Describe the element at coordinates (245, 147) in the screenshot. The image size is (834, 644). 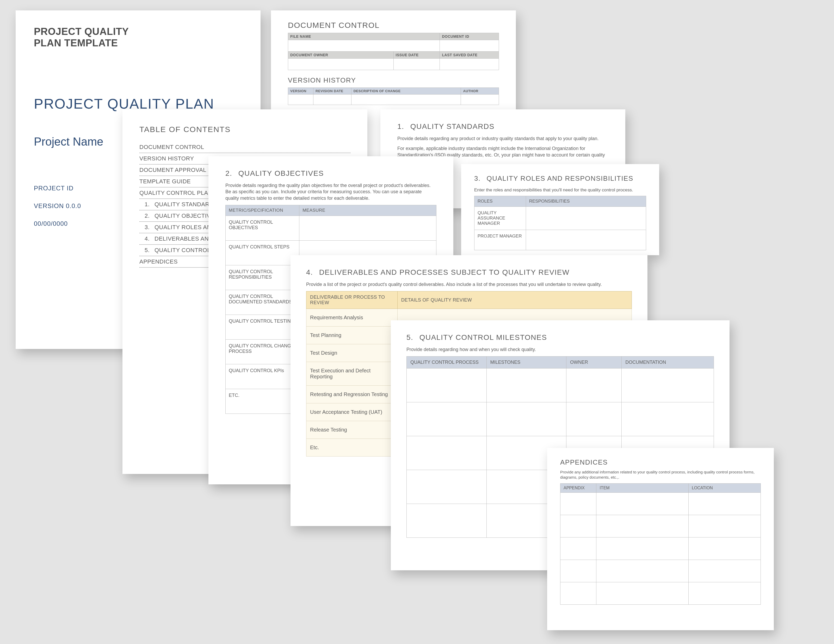
I see `toc-item: DOCUMENT CONTROL` at that location.